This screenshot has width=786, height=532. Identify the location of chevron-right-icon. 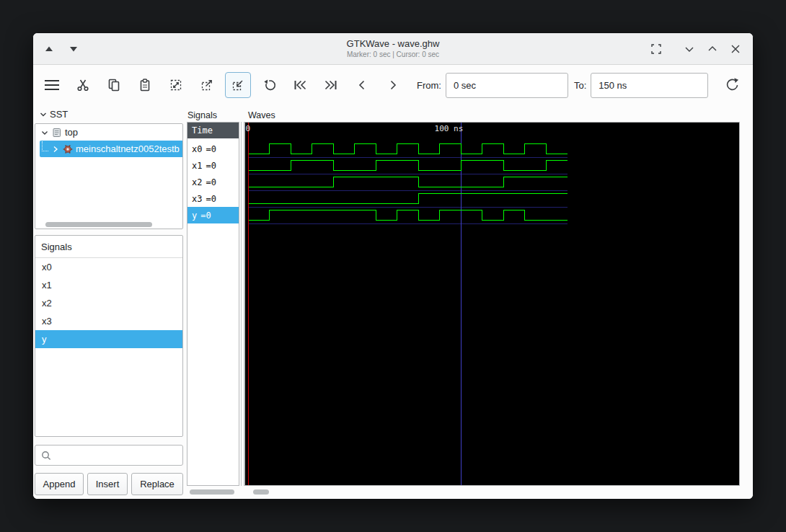
(393, 85).